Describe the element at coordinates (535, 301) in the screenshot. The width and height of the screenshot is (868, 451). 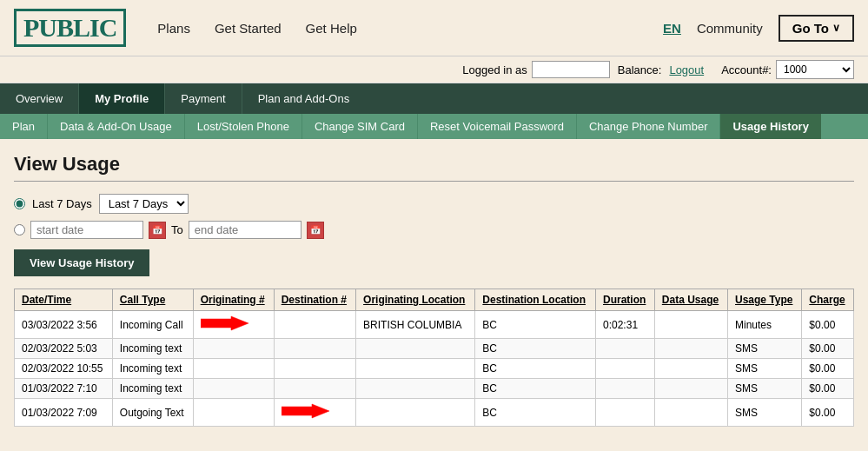
I see `col-dest-loc: Destination Location` at that location.